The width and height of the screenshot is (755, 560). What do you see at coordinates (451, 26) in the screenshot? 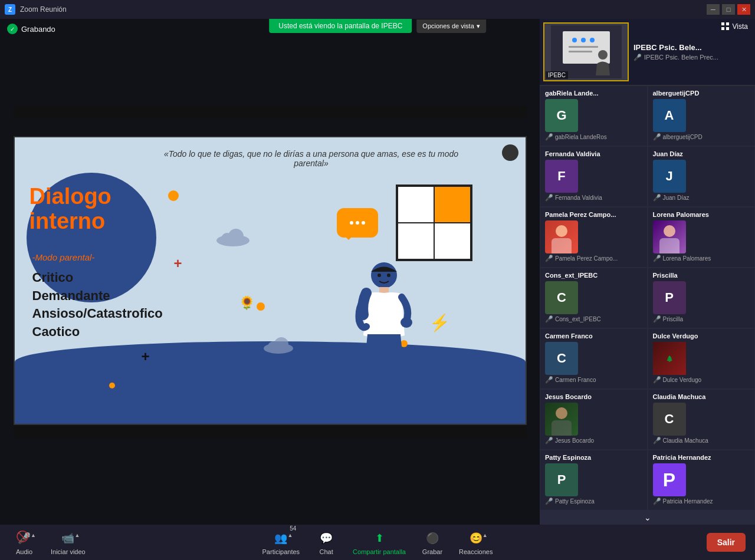
I see `view-options-button: Opciones de vista ▾` at bounding box center [451, 26].